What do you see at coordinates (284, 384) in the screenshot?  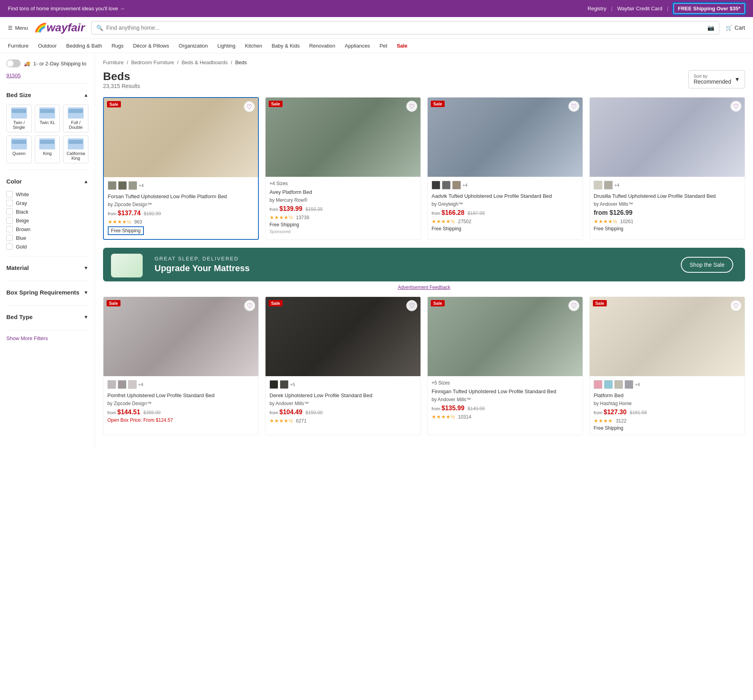 I see `swatch-6b` at bounding box center [284, 384].